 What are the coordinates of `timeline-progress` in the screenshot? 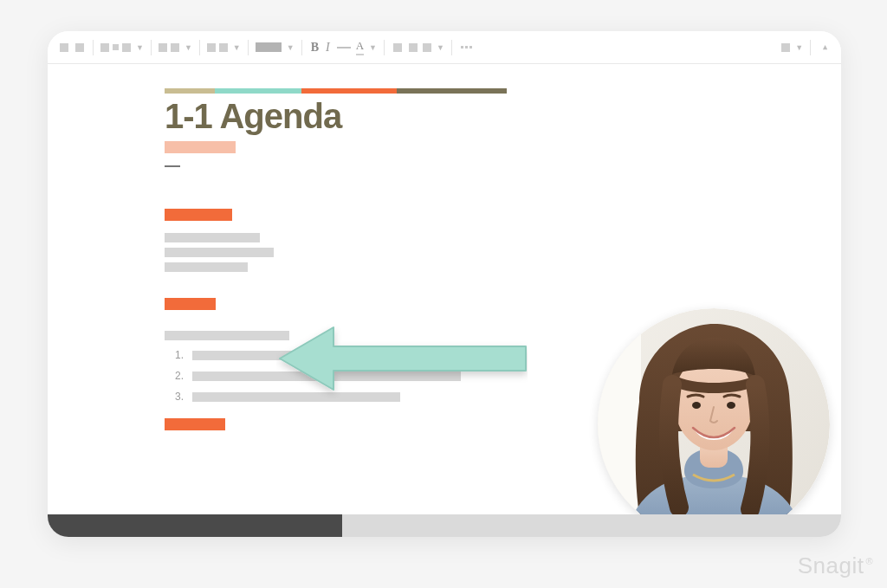 It's located at (195, 526).